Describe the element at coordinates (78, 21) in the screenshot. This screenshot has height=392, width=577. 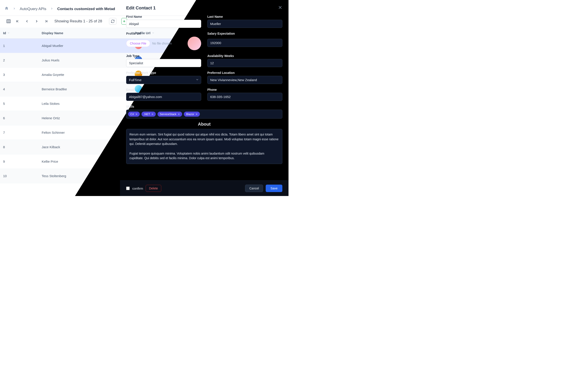
I see `results-text: Showing Results 1 - 25 of 28` at that location.